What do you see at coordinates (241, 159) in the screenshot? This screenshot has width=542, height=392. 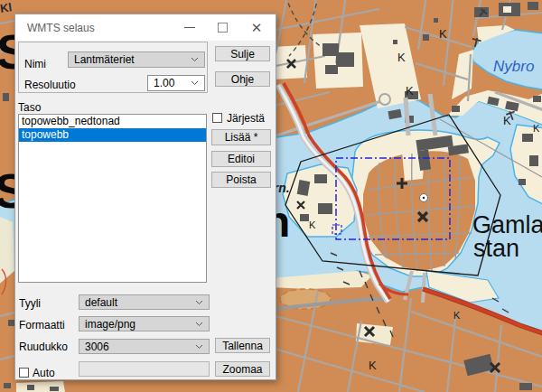 I see `edit-label: Editoi` at bounding box center [241, 159].